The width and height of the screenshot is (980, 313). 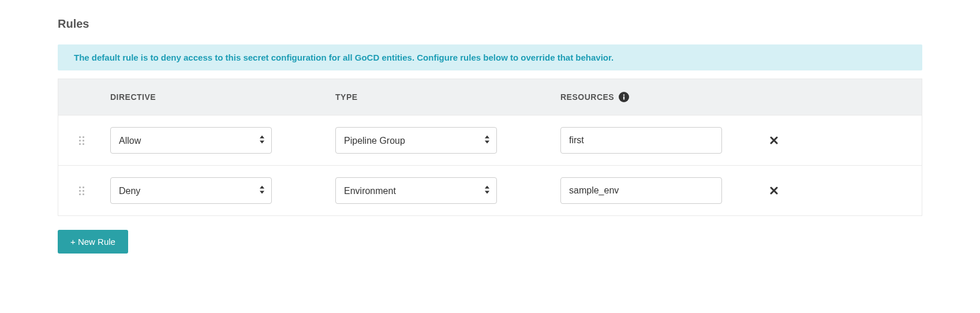 I want to click on info-banner: The default rule is to deny access to th…, so click(x=490, y=58).